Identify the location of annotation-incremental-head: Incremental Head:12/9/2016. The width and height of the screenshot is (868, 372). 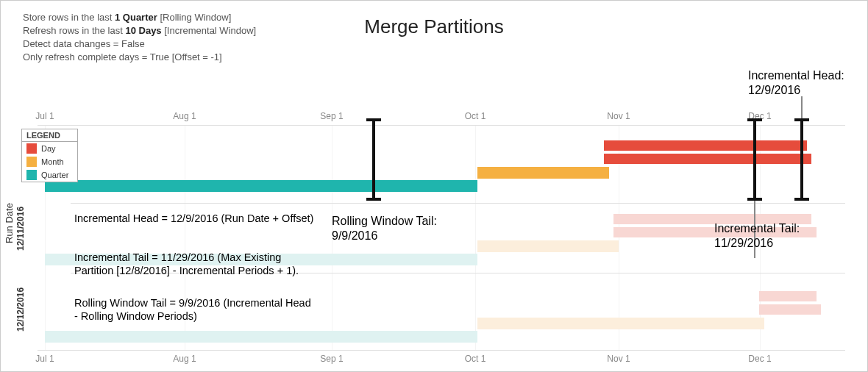
(796, 83).